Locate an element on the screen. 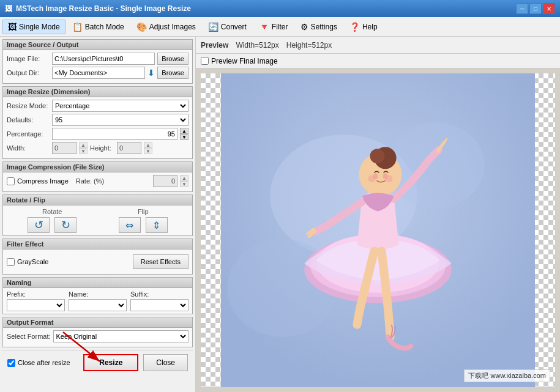 The image size is (560, 392). close-window-button: ✕ is located at coordinates (549, 9).